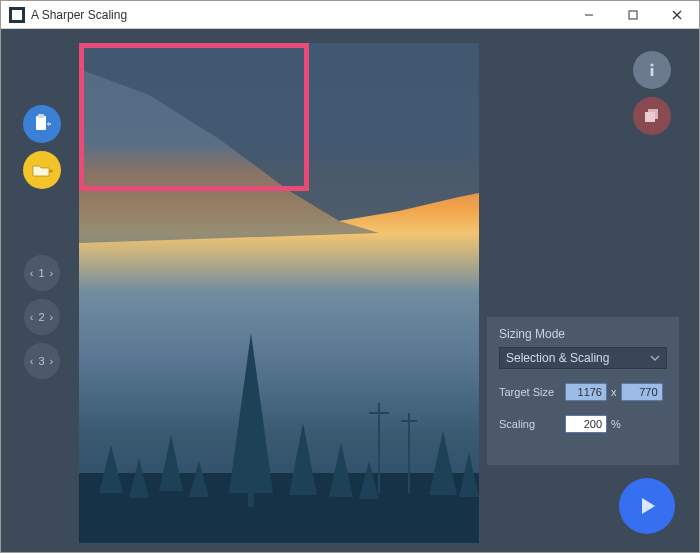  What do you see at coordinates (17, 15) in the screenshot?
I see `app-icon` at bounding box center [17, 15].